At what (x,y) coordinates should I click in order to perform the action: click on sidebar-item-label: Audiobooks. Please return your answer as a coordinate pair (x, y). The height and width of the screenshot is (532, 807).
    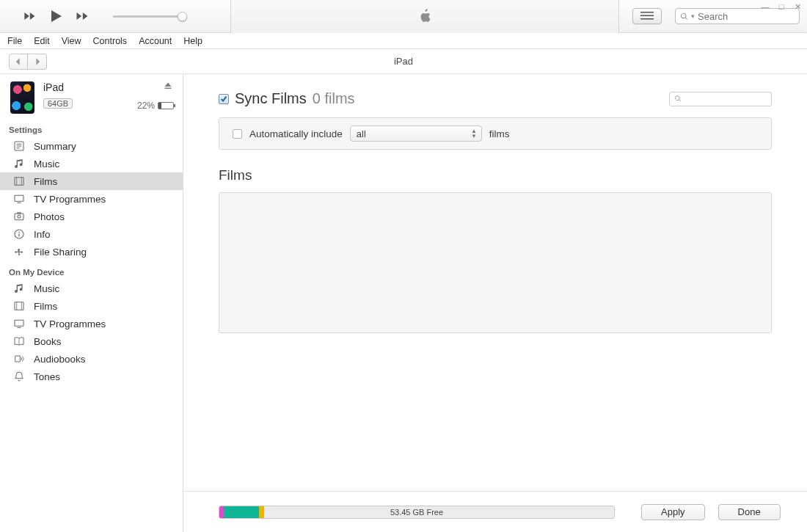
    Looking at the image, I should click on (60, 360).